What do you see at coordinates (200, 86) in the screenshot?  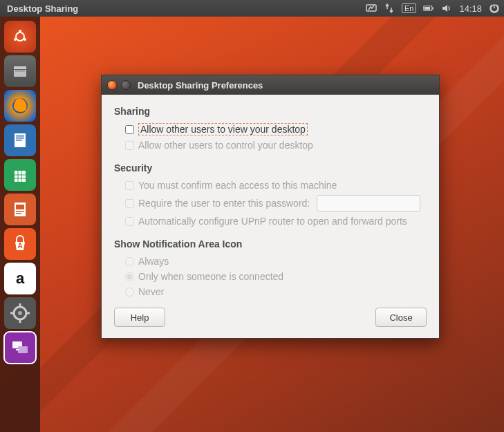 I see `dialog-title: Desktop Sharing Preferences` at bounding box center [200, 86].